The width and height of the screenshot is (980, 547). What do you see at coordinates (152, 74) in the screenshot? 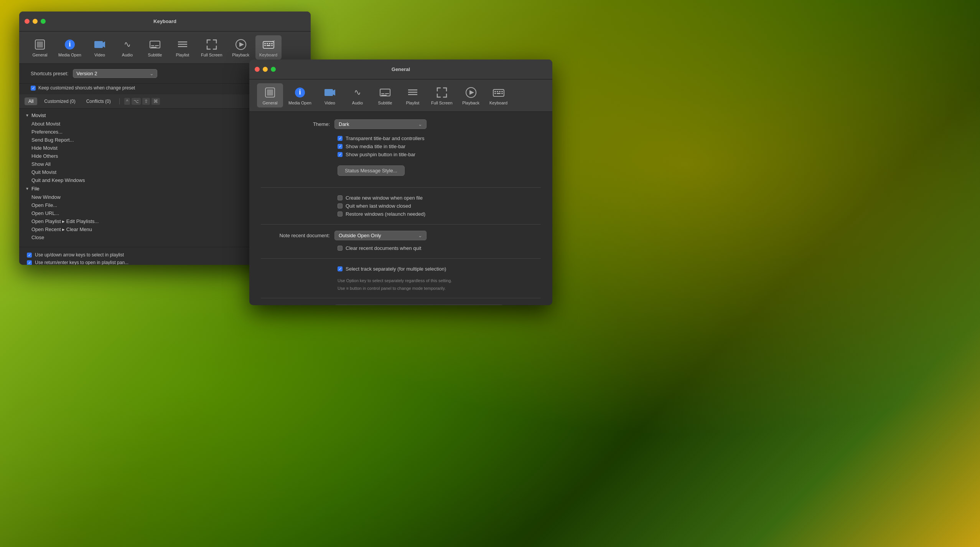
I see `dropdown-arrow-icon: ⌄` at bounding box center [152, 74].